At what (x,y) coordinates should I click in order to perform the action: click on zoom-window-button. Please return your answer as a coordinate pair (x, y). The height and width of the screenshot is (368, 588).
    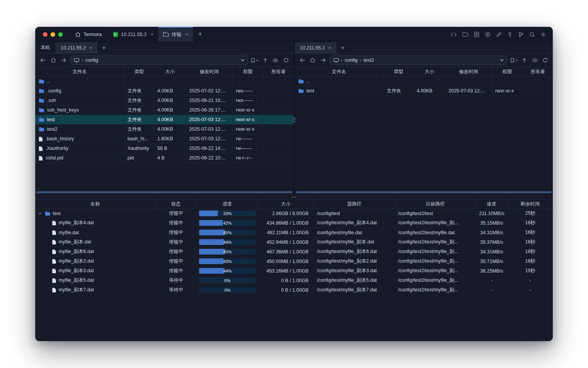
    Looking at the image, I should click on (60, 34).